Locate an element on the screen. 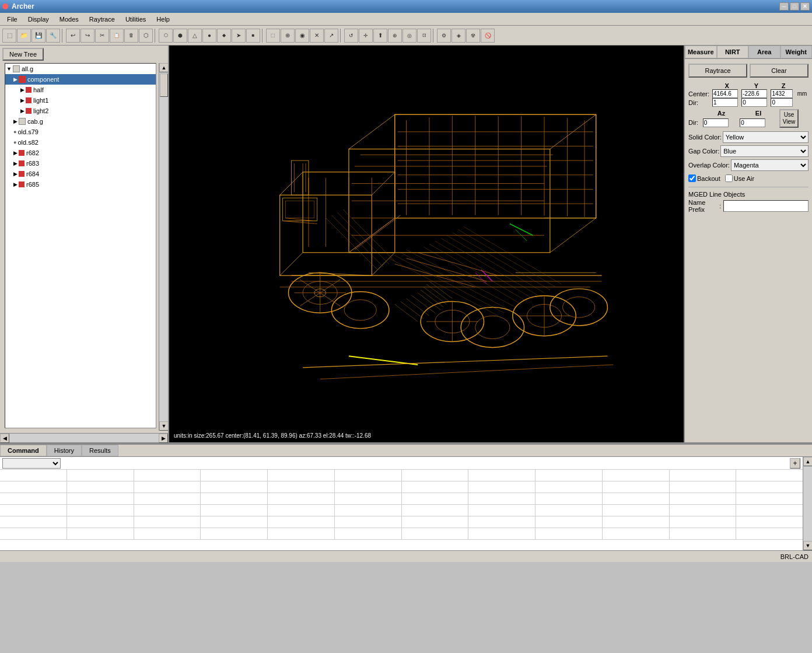 This screenshot has height=653, width=812. tb-rot5: ◎ is located at coordinates (410, 36).